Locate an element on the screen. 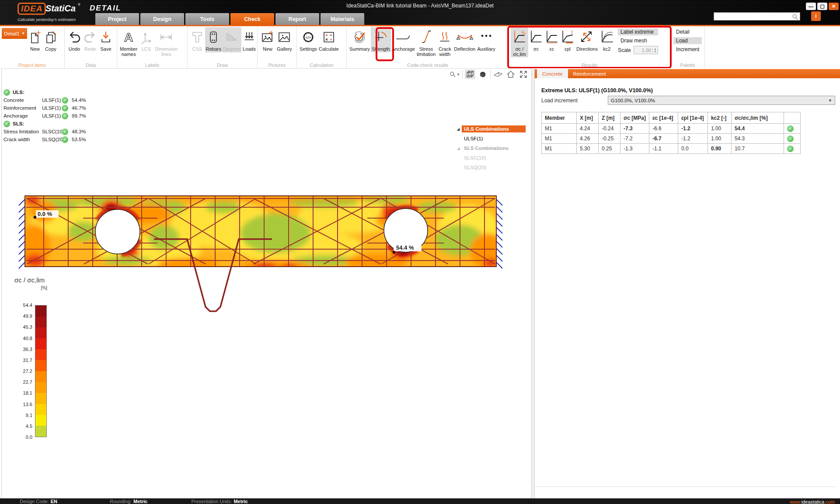 The width and height of the screenshot is (840, 504). ribbon: Detail1 ▼ New Copy Project items is located at coordinates (420, 47).